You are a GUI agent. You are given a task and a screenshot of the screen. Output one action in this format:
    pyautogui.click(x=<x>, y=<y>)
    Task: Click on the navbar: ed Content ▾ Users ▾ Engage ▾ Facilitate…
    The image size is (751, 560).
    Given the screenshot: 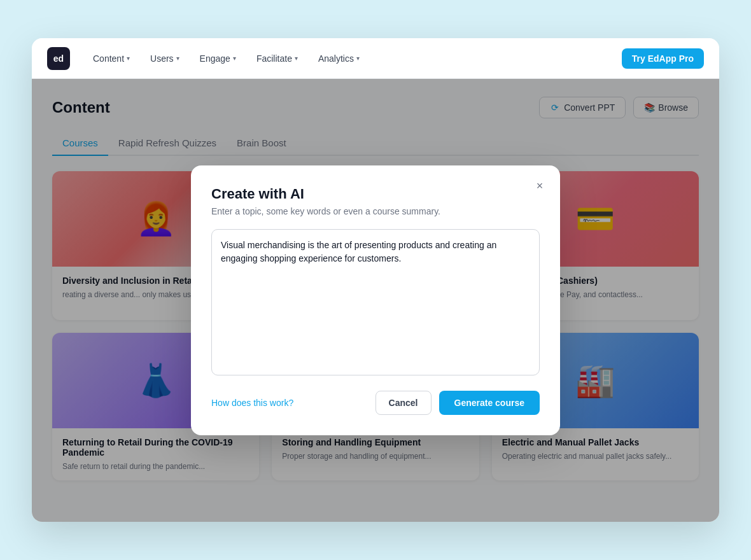 What is the action you would take?
    pyautogui.click(x=376, y=59)
    